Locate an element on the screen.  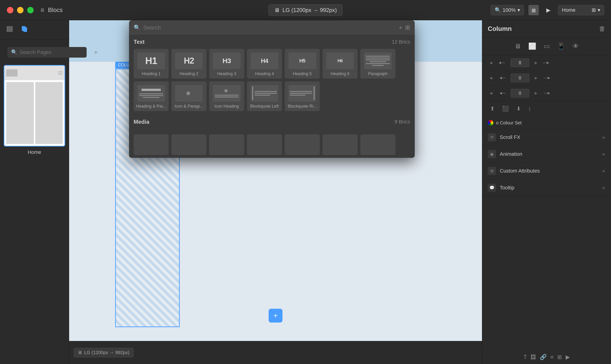
ip-icon is located at coordinates (188, 93).